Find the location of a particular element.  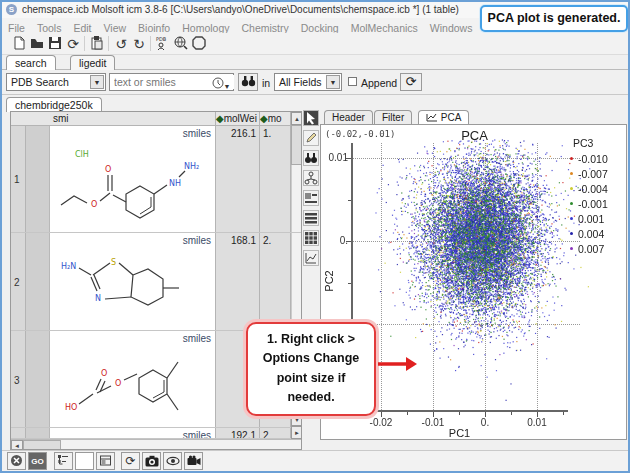

column-type-icon: ◆ is located at coordinates (220, 118).